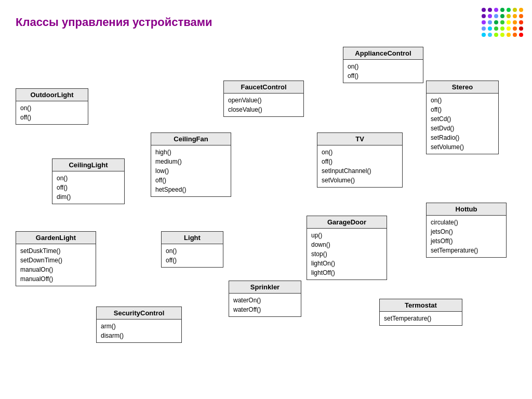 The width and height of the screenshot is (532, 399). What do you see at coordinates (347, 245) in the screenshot?
I see `method-line: down()` at bounding box center [347, 245].